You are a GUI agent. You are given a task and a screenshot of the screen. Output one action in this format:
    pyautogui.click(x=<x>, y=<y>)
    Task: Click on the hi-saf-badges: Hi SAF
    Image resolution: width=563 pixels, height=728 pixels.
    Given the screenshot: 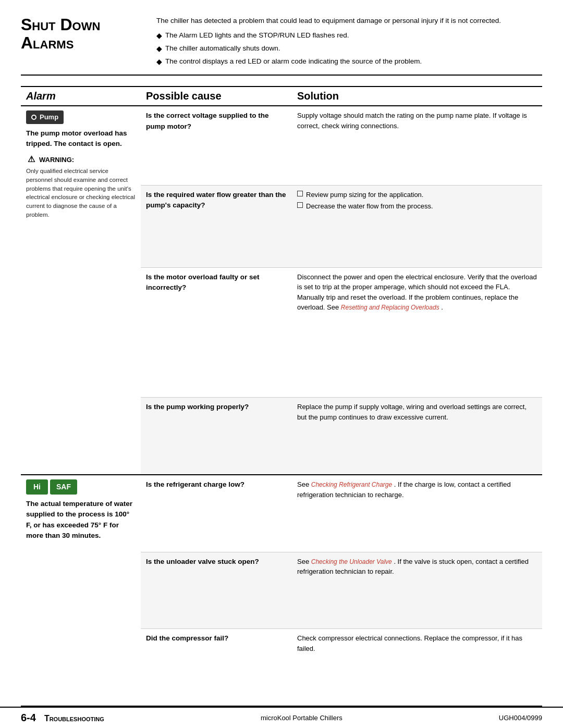 What is the action you would take?
    pyautogui.click(x=81, y=487)
    